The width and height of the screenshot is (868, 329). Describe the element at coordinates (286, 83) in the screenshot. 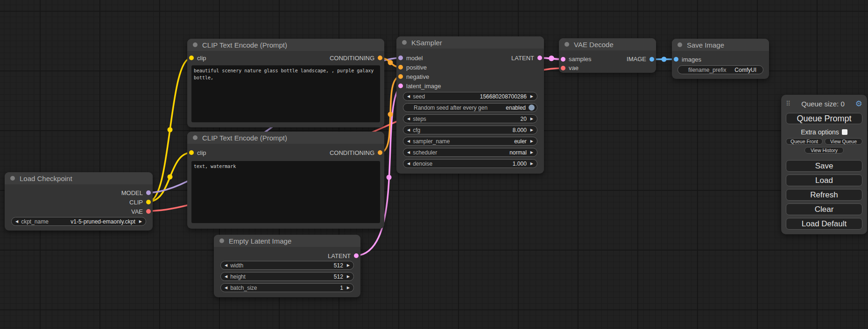

I see `node-clip-text-encode-positive: CLIP Text Encode (Prompt) clip CONDITION…` at that location.